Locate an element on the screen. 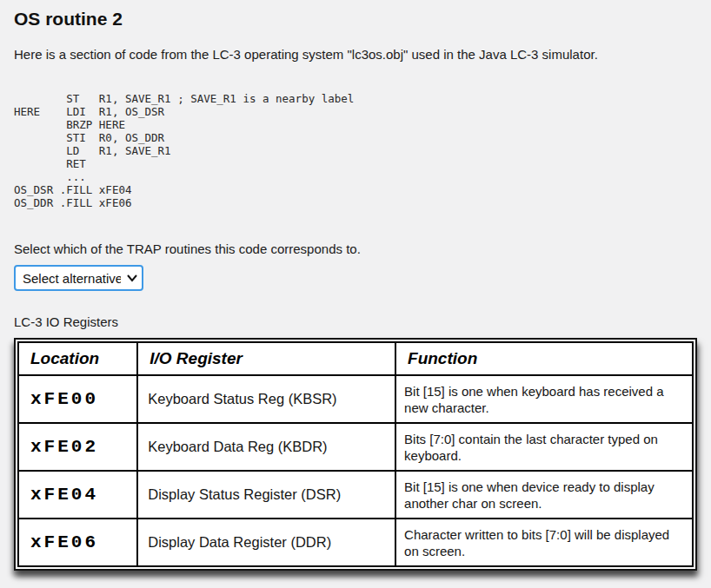 Image resolution: width=711 pixels, height=588 pixels. col-header-function: Function is located at coordinates (544, 359).